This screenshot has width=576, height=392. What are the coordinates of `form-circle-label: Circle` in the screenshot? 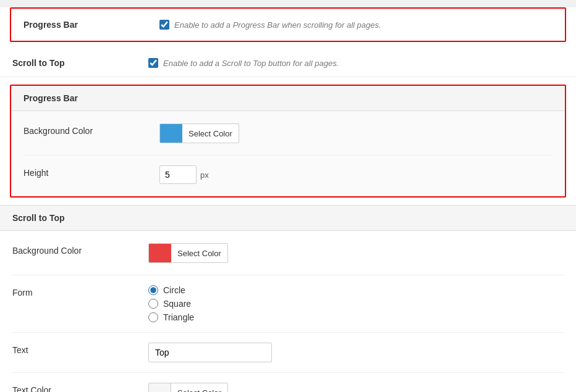 It's located at (174, 290).